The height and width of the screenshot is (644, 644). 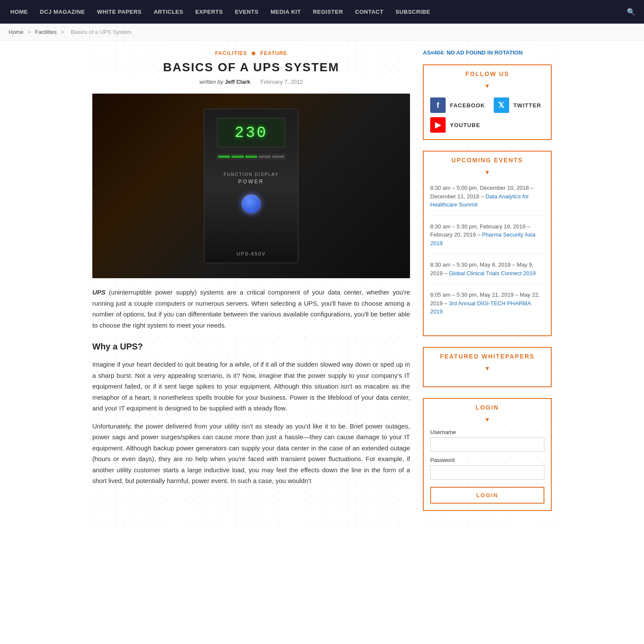 What do you see at coordinates (231, 53) in the screenshot?
I see `tag-facilities: FACILITIES` at bounding box center [231, 53].